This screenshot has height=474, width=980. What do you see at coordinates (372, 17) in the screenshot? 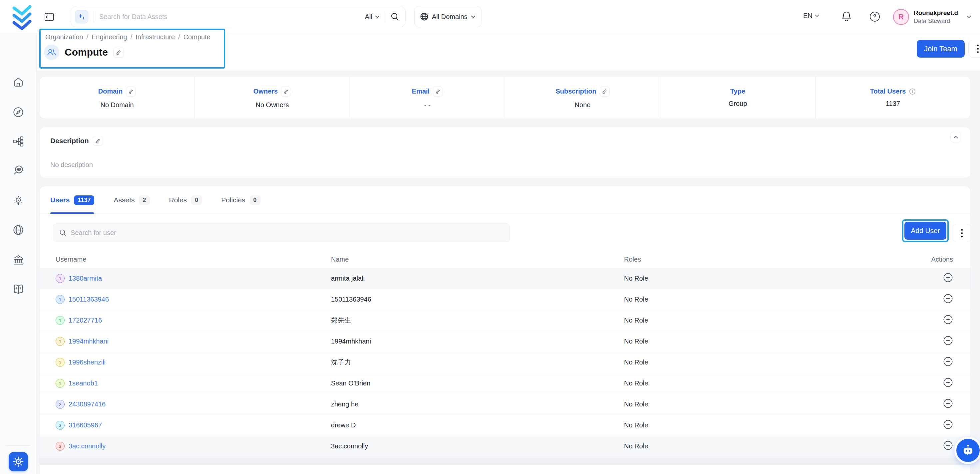
I see `search-scope-dropdown: All` at bounding box center [372, 17].